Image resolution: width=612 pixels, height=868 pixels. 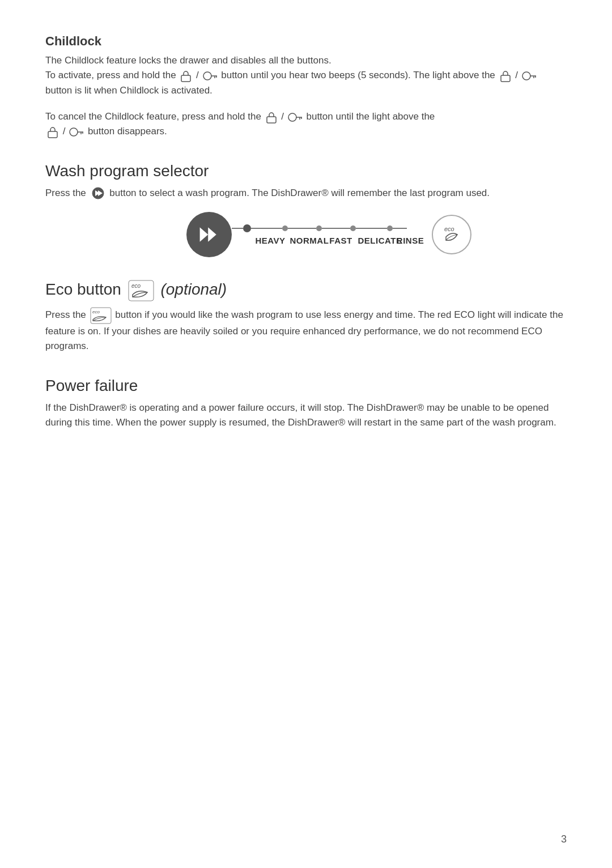 What do you see at coordinates (141, 291) in the screenshot?
I see `eco-icon-title: eco` at bounding box center [141, 291].